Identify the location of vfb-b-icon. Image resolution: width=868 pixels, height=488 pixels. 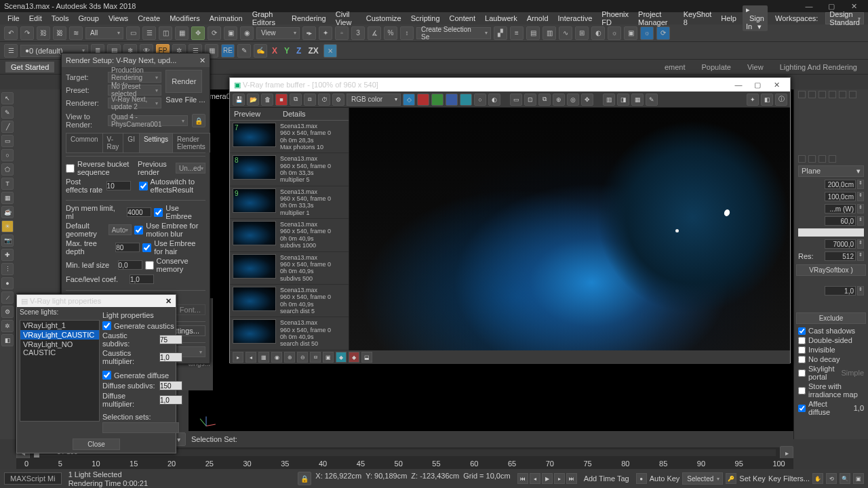
(452, 100).